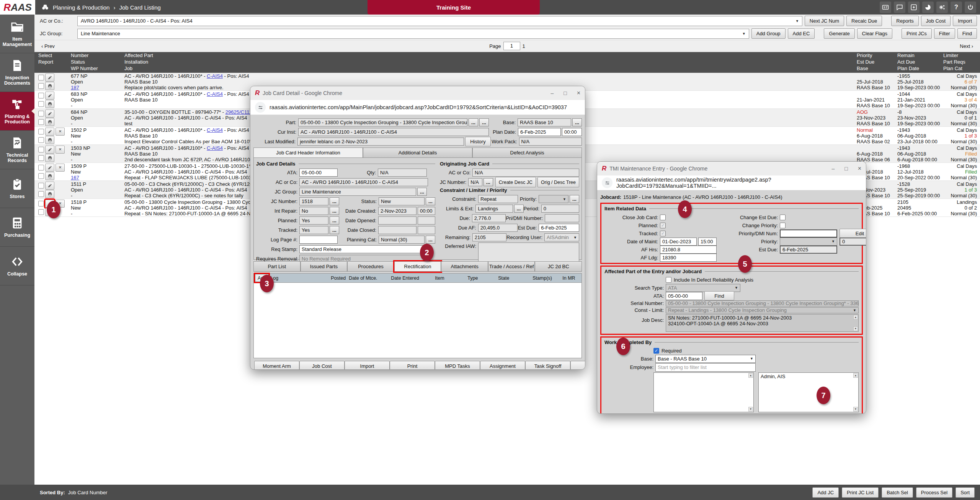  What do you see at coordinates (277, 267) in the screenshot?
I see `subtab-part-list: Part List` at bounding box center [277, 267].